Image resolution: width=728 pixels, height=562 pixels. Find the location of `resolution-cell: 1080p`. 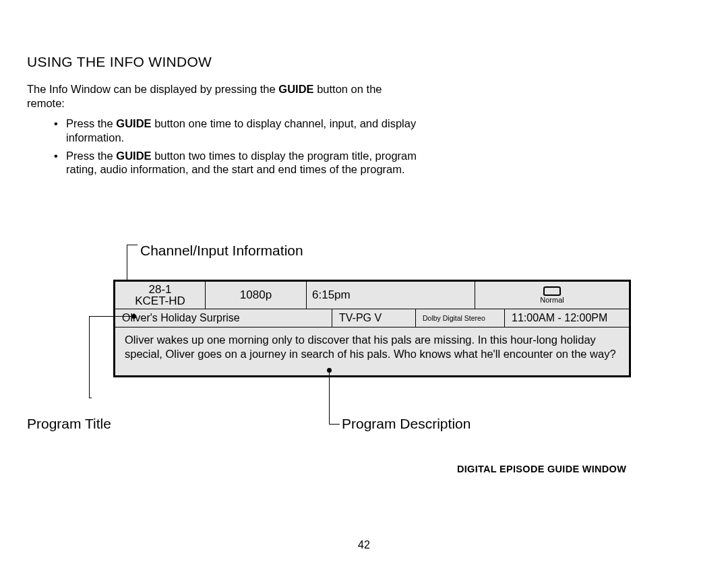

resolution-cell: 1080p is located at coordinates (256, 295).